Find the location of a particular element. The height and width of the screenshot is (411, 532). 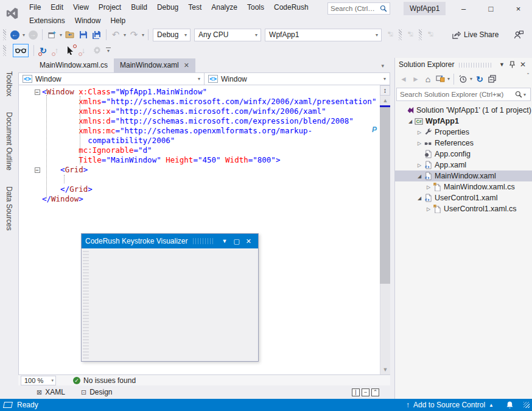

side-tab-toolbox: Toolbox is located at coordinates (9, 84).